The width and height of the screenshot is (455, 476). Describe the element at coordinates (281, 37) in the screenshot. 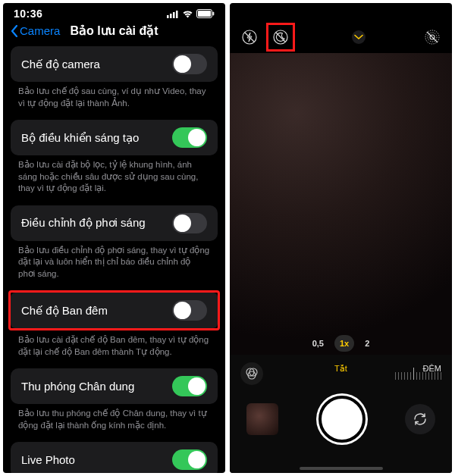

I see `night-mode-off-icon` at that location.